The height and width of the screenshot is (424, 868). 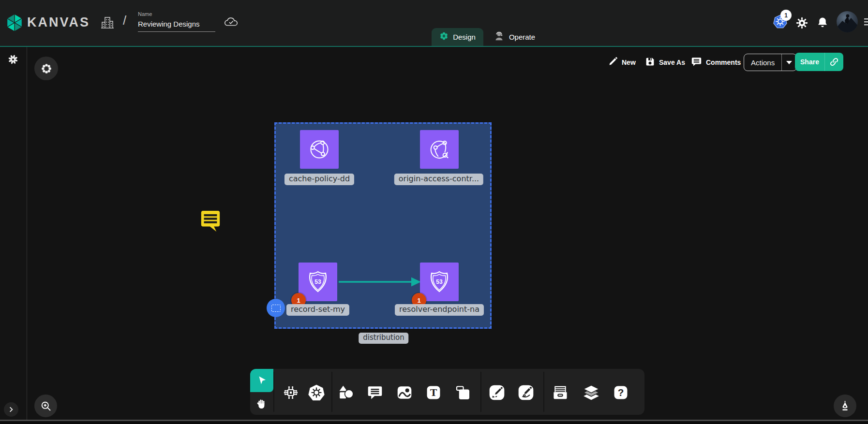 What do you see at coordinates (319, 149) in the screenshot?
I see `cloudfront-cache-policy-icon` at bounding box center [319, 149].